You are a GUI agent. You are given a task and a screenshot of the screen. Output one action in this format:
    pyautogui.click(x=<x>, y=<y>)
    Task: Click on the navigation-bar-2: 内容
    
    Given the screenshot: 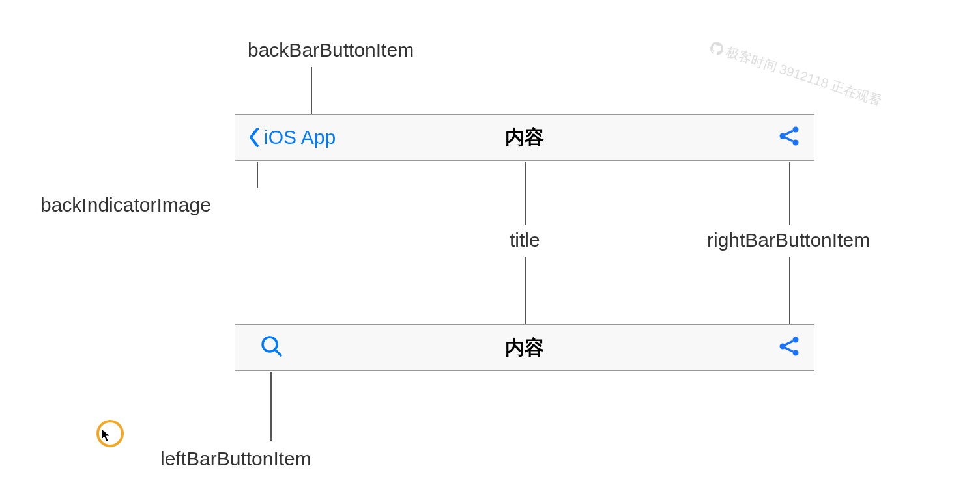 What is the action you would take?
    pyautogui.click(x=525, y=348)
    